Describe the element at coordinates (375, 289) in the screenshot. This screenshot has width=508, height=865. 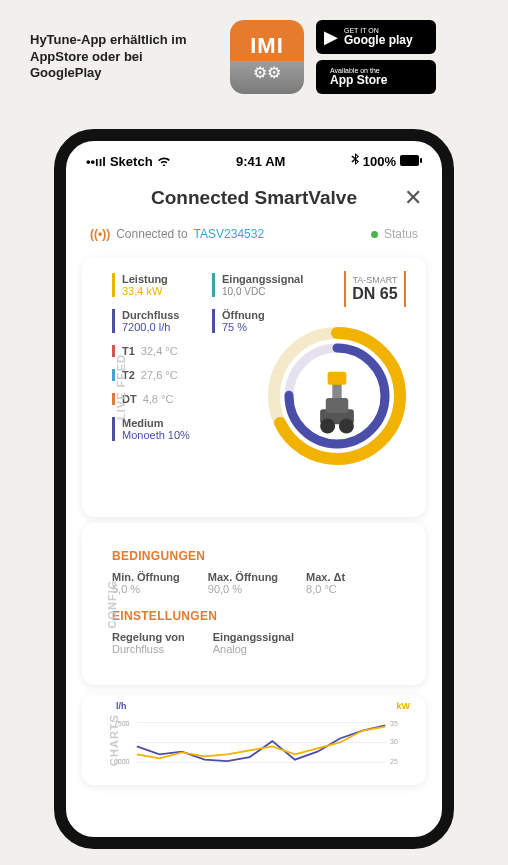
I see `product-badge: TA-SMART DN 65` at that location.